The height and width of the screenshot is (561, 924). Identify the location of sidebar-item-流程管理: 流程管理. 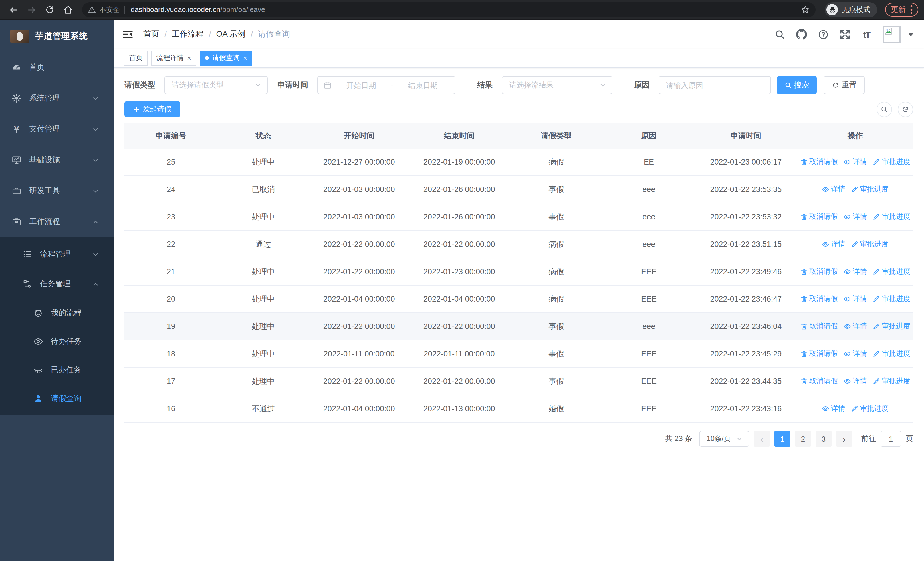
(57, 254).